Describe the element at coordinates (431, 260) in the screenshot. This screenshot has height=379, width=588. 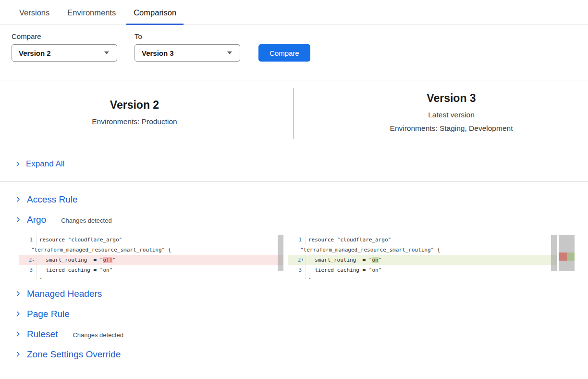
I see `code-text: smart_routing = "on"` at that location.